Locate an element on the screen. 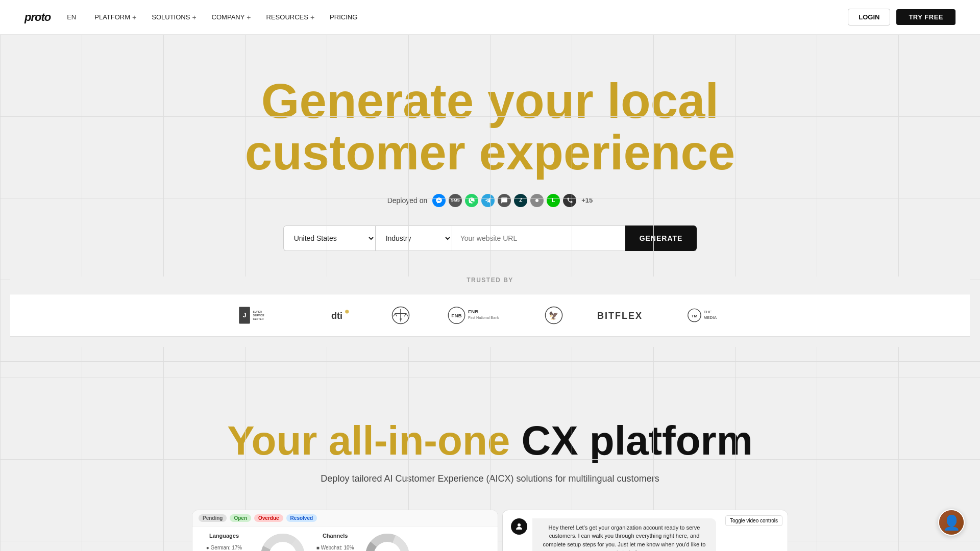 The width and height of the screenshot is (980, 551). svg-text: SUPER is located at coordinates (258, 312).